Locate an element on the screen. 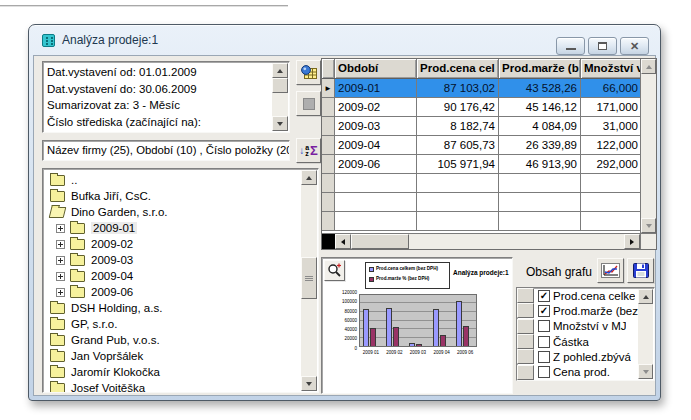 The width and height of the screenshot is (691, 420). cell-prodmarze: 43 528,26 is located at coordinates (540, 88).